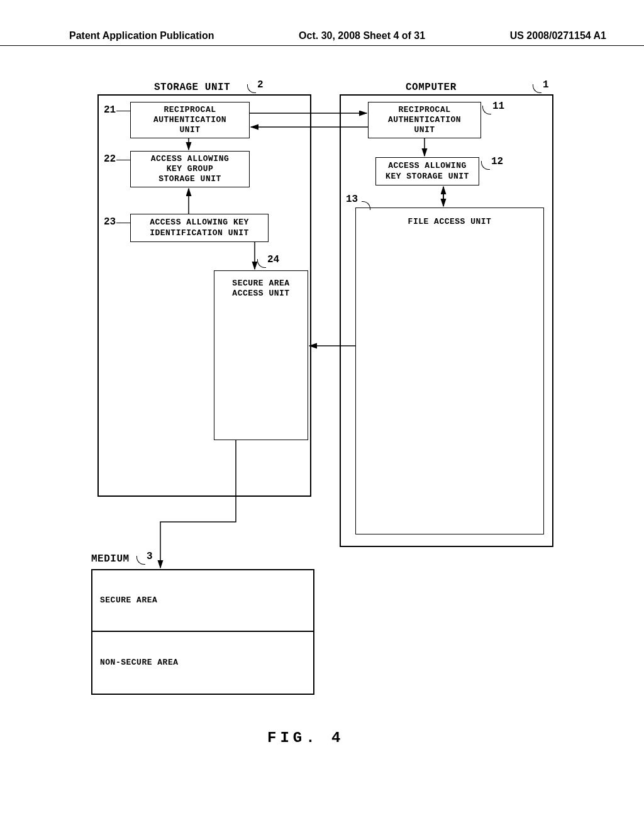 This screenshot has width=644, height=830. What do you see at coordinates (306, 738) in the screenshot?
I see `figure-caption: FIG. 4` at bounding box center [306, 738].